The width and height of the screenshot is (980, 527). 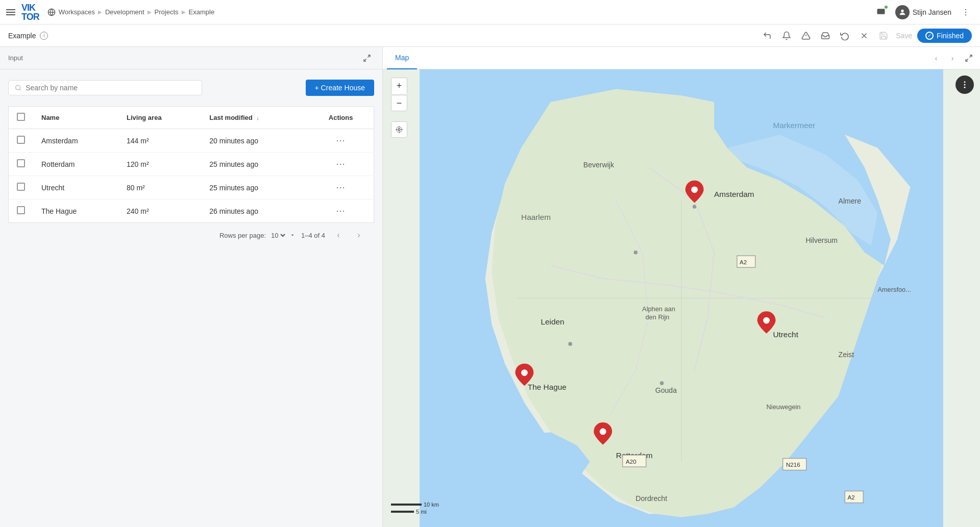 What do you see at coordinates (160, 164) in the screenshot?
I see `row-living-area: 120 m²` at bounding box center [160, 164].